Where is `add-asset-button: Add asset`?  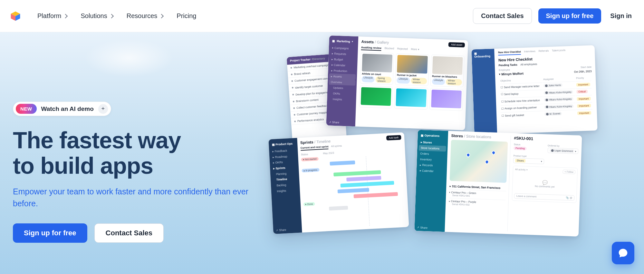
add-asset-button: Add asset is located at coordinates (457, 45).